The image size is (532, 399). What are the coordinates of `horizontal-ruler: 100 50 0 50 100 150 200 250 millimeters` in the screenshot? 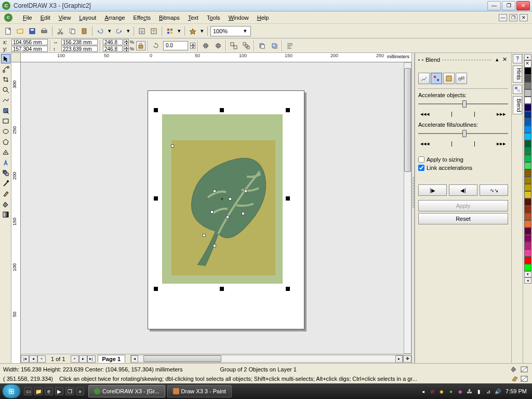 It's located at (216, 58).